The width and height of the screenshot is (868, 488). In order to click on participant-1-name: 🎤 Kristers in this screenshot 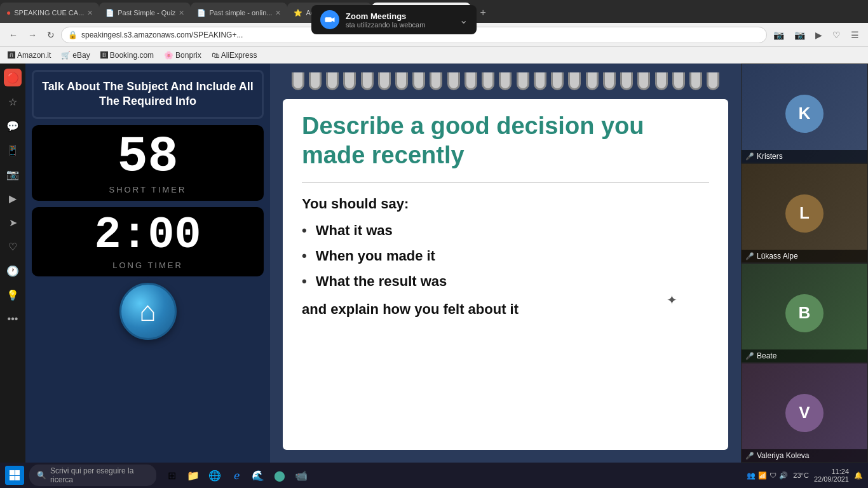, I will do `click(804, 156)`.